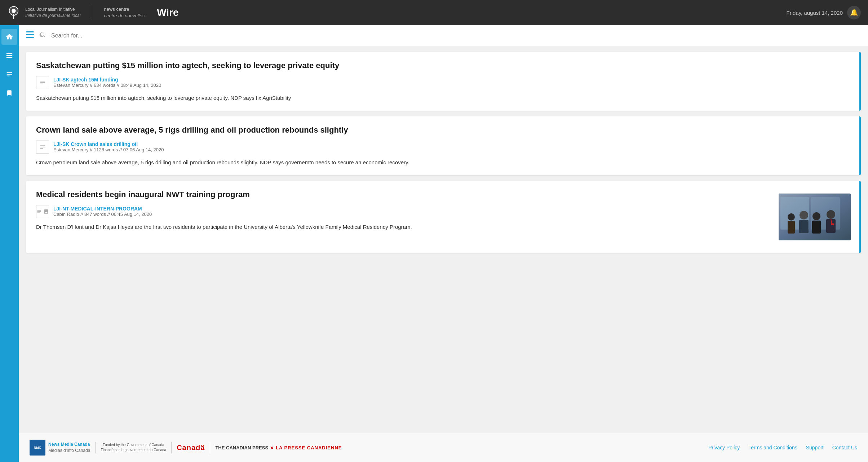 This screenshot has height=462, width=868. I want to click on footer-links: Privacy Policy Terms and Conditions Supp…, so click(783, 448).